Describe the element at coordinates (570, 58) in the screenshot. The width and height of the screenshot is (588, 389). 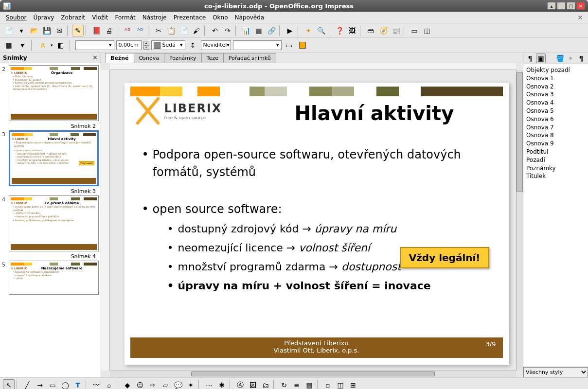
I see `new-style-icon: ✦` at that location.